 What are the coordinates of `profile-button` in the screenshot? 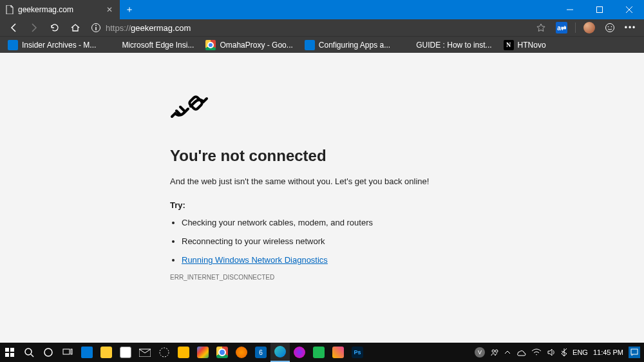 It's located at (589, 28).